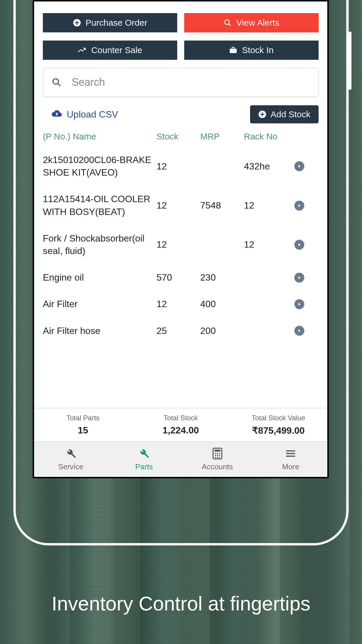 The image size is (362, 644). I want to click on header-name: (P No.) Name, so click(100, 136).